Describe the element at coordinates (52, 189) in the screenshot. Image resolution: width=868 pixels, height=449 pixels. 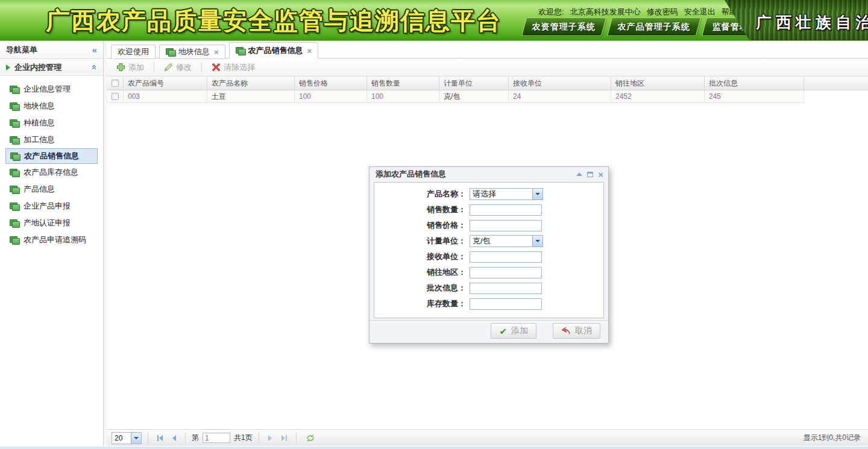
I see `sidebar-item-product-info: 产品信息` at that location.